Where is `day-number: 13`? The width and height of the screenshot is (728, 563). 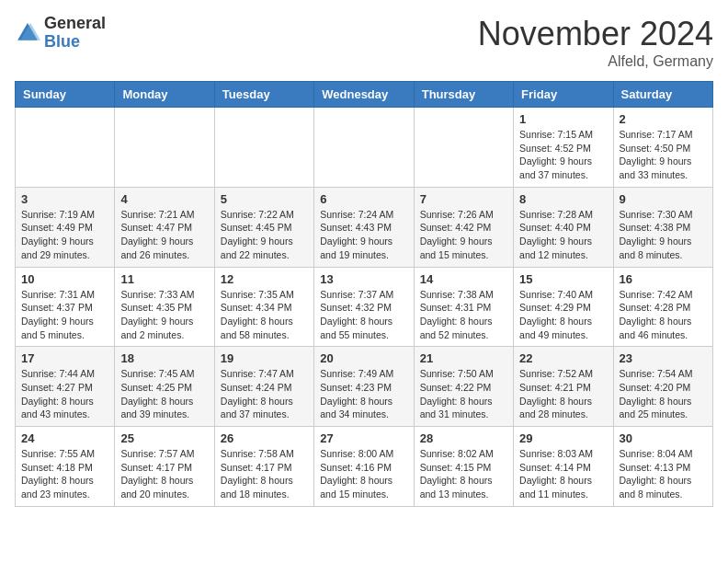 day-number: 13 is located at coordinates (364, 280).